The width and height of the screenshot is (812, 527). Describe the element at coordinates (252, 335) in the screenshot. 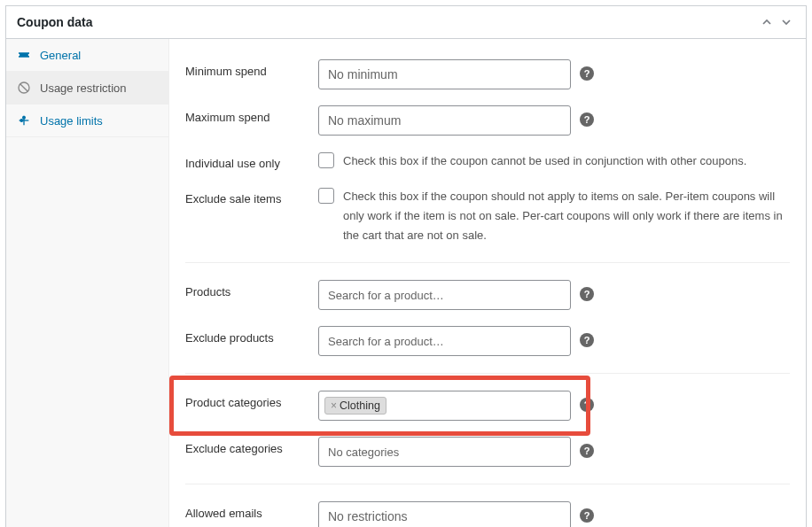

I see `field-label: Exclude products` at that location.